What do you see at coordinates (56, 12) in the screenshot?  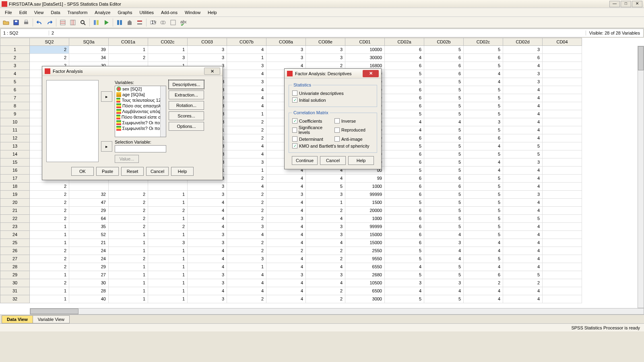 I see `menu-data: Data` at bounding box center [56, 12].